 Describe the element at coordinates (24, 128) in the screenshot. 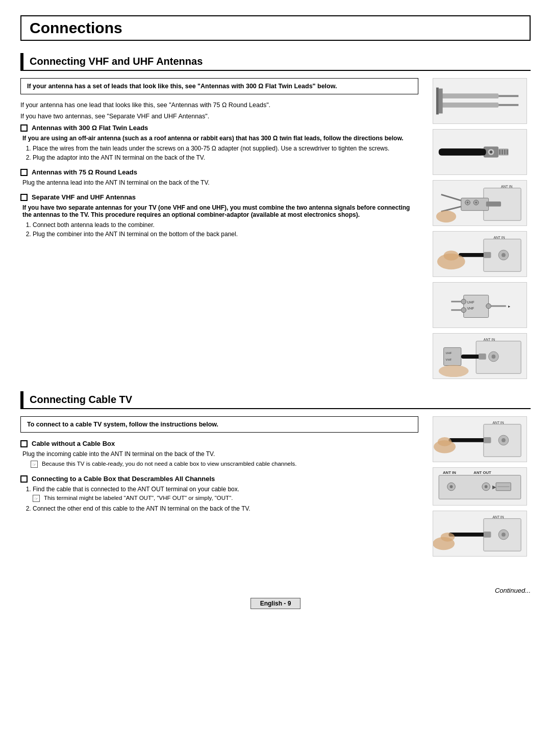

I see `flat-twin-checkbox` at that location.